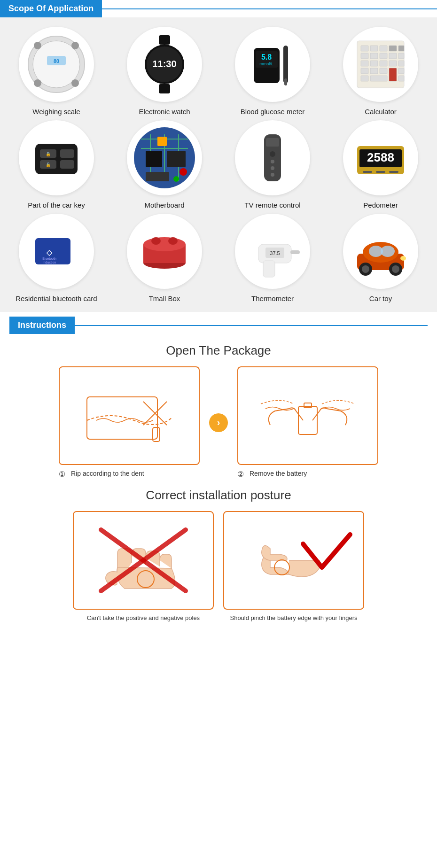 The image size is (437, 868). I want to click on tmall-image, so click(164, 251).